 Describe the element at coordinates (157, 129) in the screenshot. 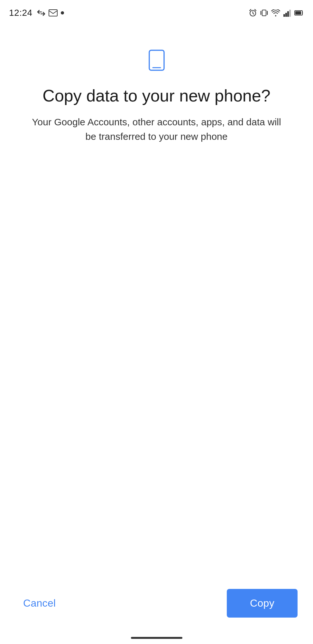

I see `page-subtitle: Your Google Accounts, other accounts, ap…` at that location.